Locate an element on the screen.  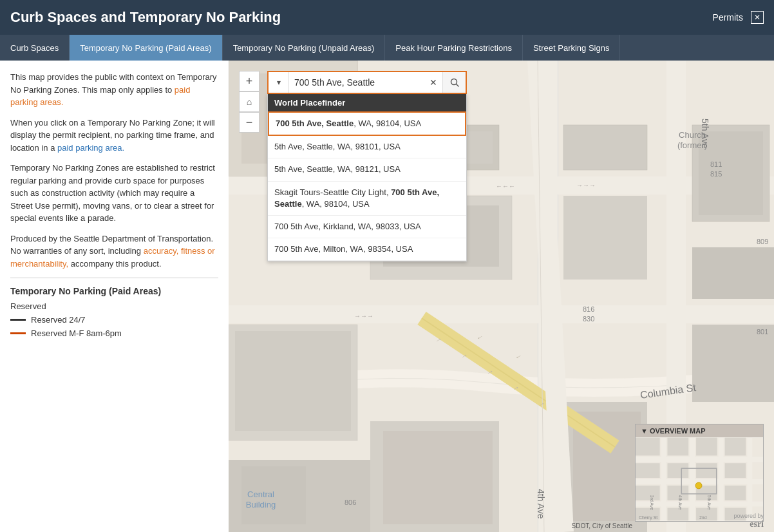
legend-label-247: Reserved 24/7 is located at coordinates (58, 319).